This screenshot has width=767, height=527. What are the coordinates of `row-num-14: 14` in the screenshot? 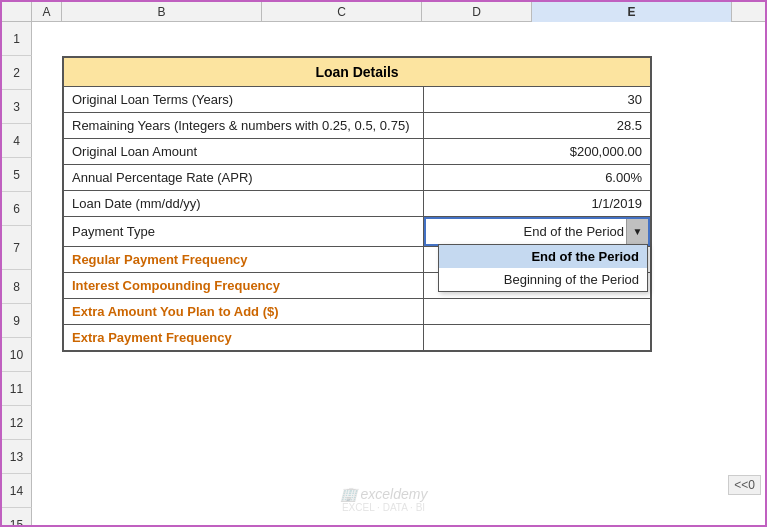 It's located at (17, 491).